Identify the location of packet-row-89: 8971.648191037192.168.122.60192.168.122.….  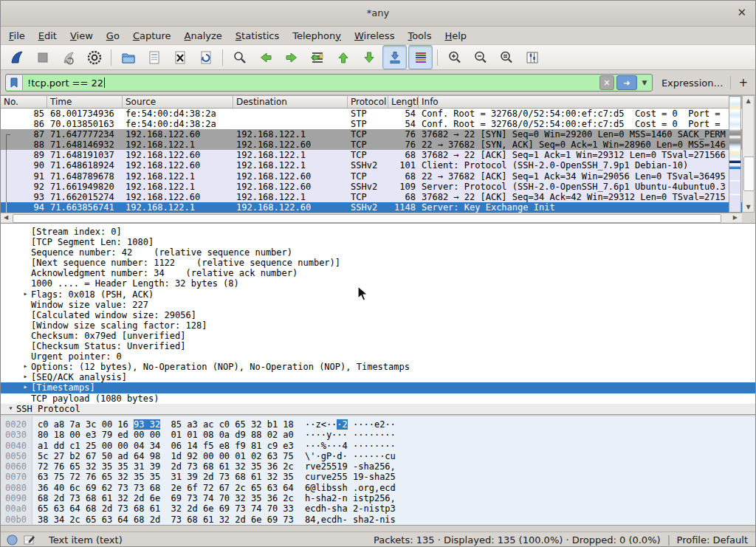
(371, 155).